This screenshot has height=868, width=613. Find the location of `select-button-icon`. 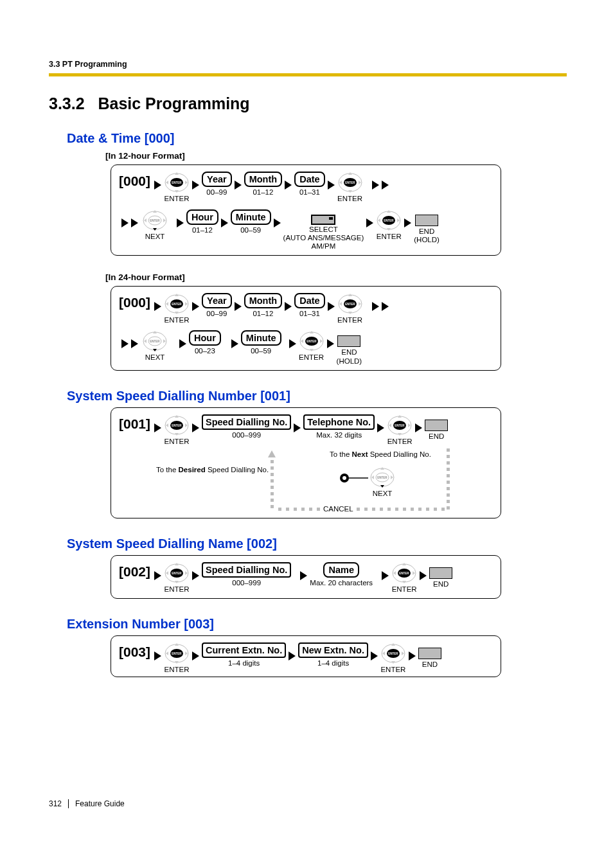

select-button-icon is located at coordinates (323, 220).